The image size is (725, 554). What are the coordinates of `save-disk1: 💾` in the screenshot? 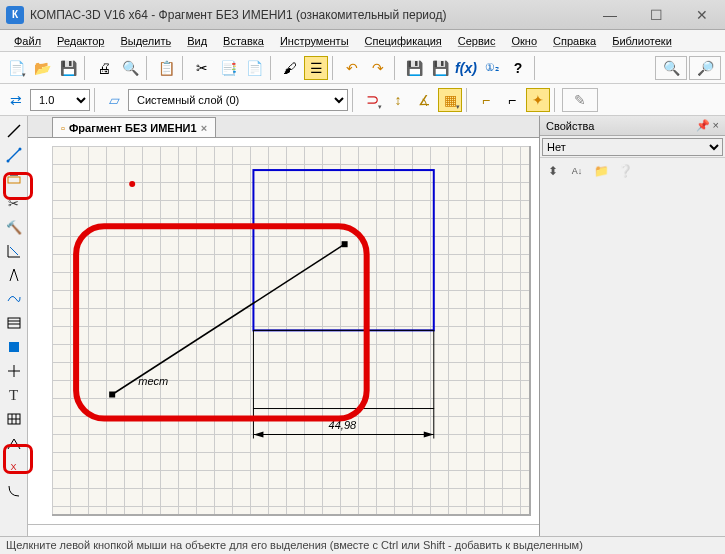 It's located at (414, 68).